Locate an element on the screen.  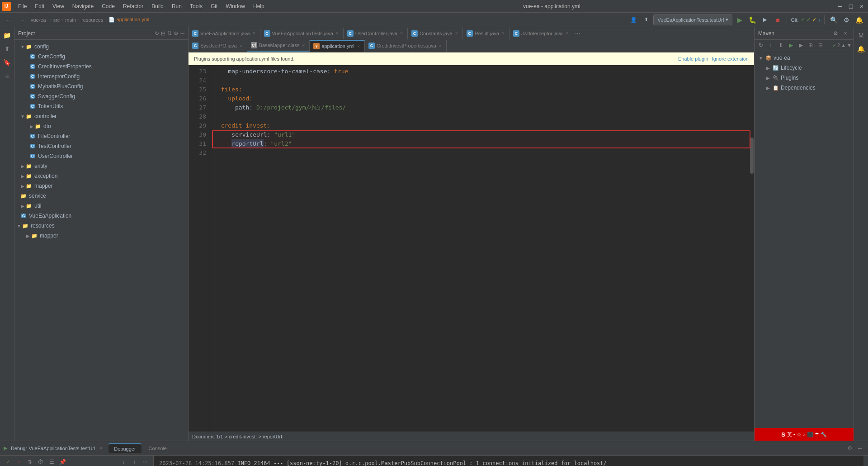
maven-expand-arrow: ▼ is located at coordinates (761, 58).